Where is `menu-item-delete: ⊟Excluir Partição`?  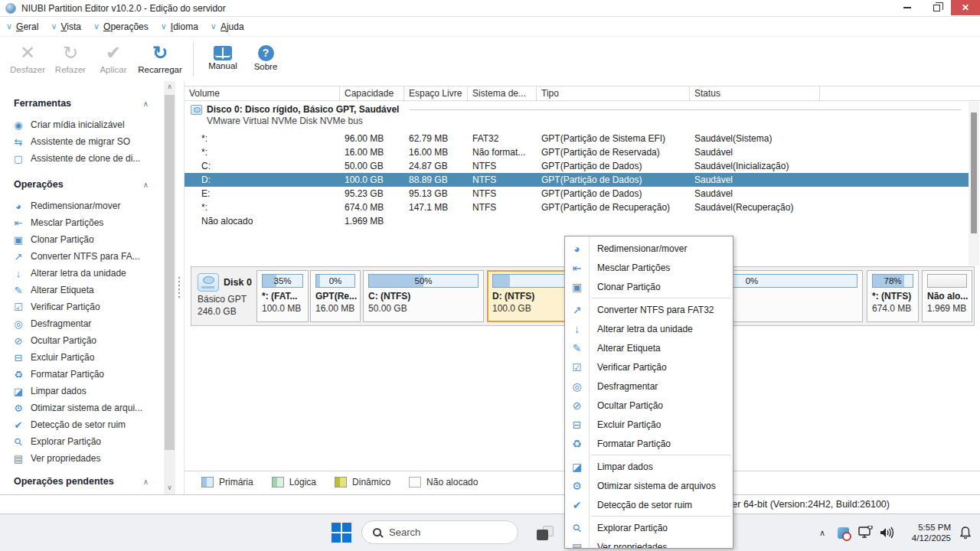 menu-item-delete: ⊟Excluir Partição is located at coordinates (649, 424).